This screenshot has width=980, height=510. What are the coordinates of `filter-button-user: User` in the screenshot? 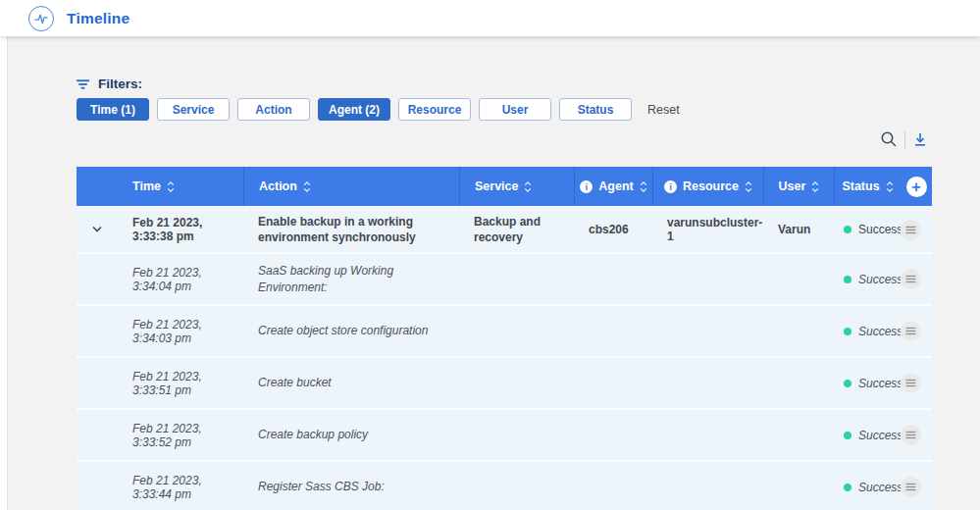 It's located at (515, 110).